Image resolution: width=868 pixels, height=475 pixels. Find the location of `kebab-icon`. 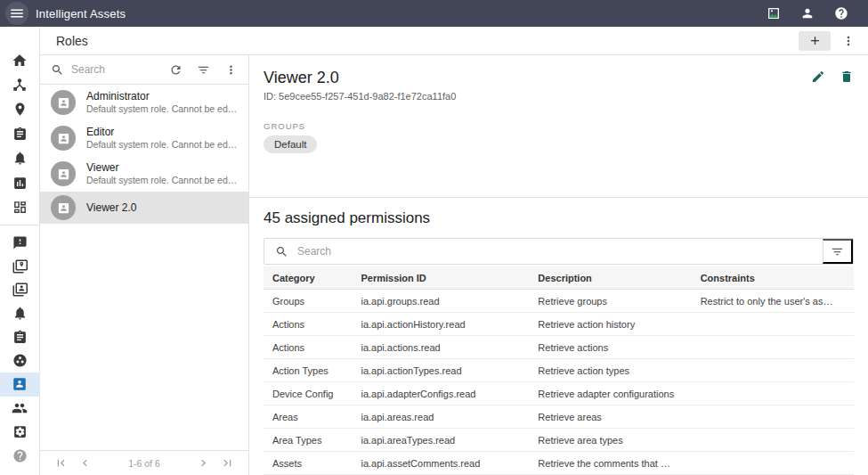

kebab-icon is located at coordinates (848, 41).